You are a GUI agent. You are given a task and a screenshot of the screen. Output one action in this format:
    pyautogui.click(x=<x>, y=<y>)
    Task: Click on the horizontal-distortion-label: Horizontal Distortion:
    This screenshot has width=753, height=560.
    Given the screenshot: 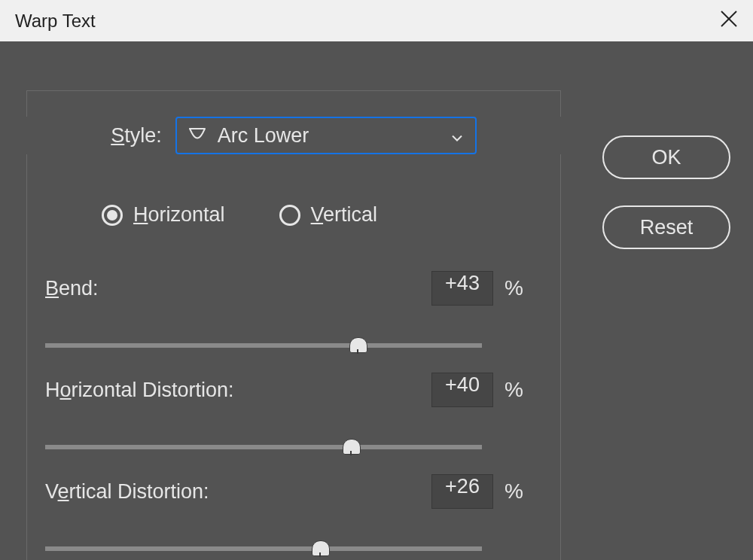 What is the action you would take?
    pyautogui.click(x=238, y=390)
    